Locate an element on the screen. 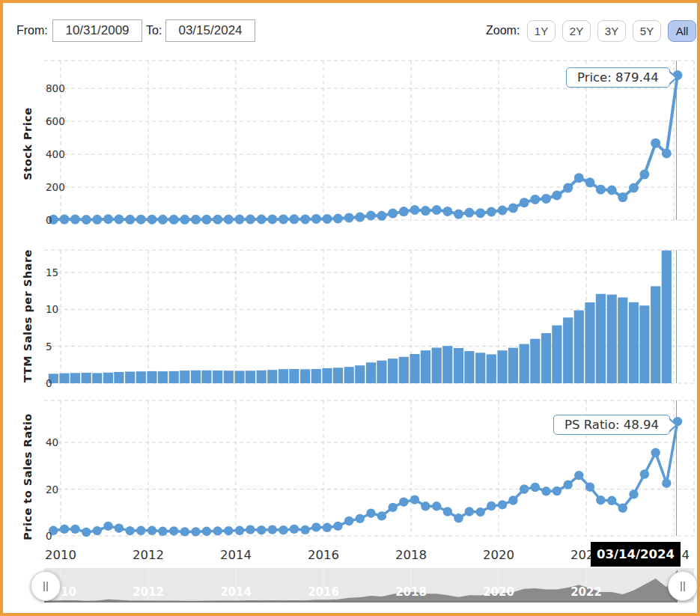 The image size is (700, 616). x-axis-label-2016: 2016 is located at coordinates (323, 555).